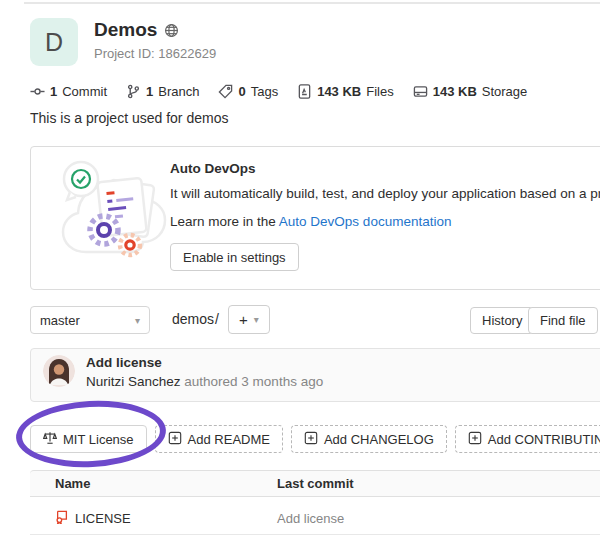 The height and width of the screenshot is (541, 600). What do you see at coordinates (72, 484) in the screenshot?
I see `column-header-name: Name` at bounding box center [72, 484].